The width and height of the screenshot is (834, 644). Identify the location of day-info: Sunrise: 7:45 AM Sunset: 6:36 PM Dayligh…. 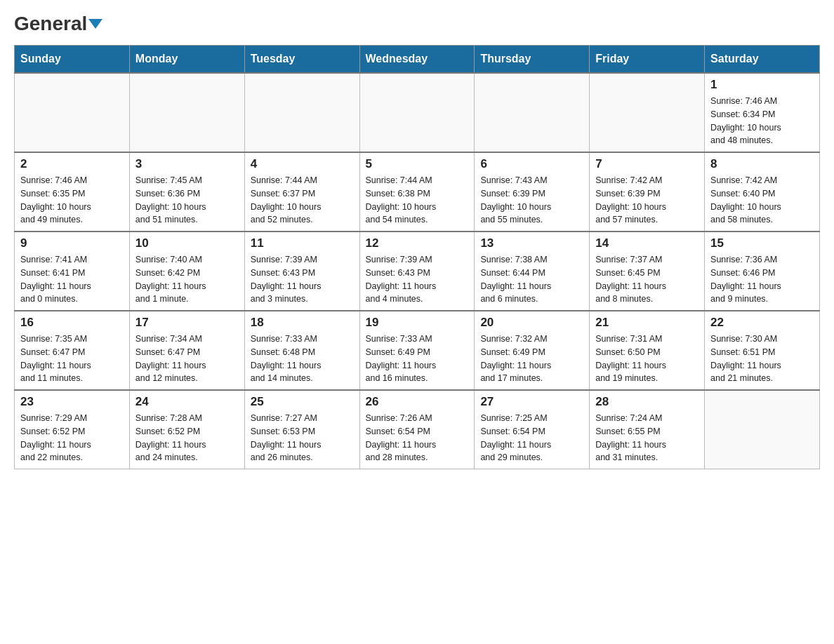
(187, 201).